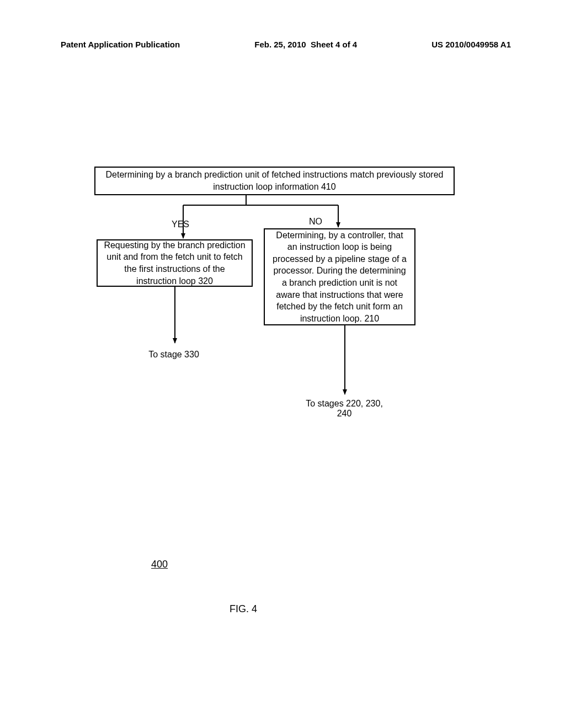 This screenshot has height=728, width=565. I want to click on flow-box-320: Requesting by the branch prediction unit…, so click(174, 263).